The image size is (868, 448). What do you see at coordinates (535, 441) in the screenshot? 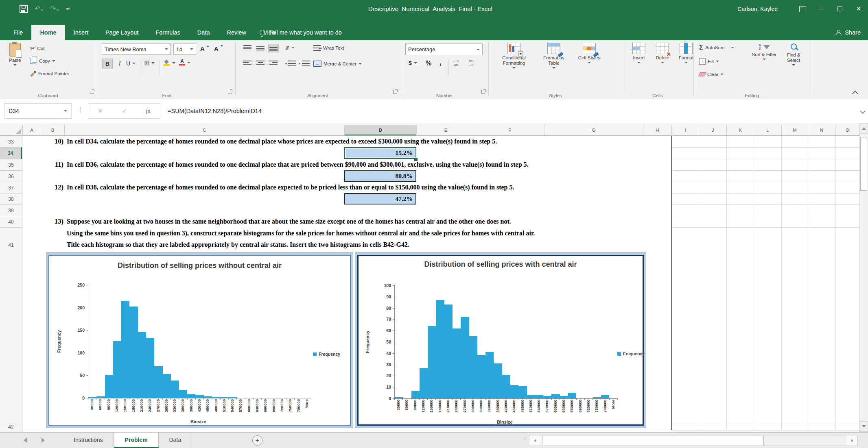
I see `scroll-left-button` at bounding box center [535, 441].